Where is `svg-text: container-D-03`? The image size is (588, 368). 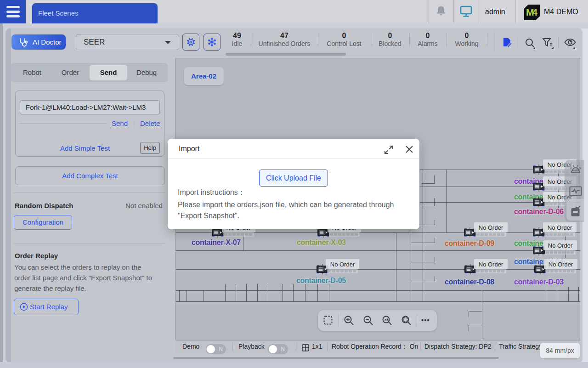
svg-text: container-D-03 is located at coordinates (539, 282).